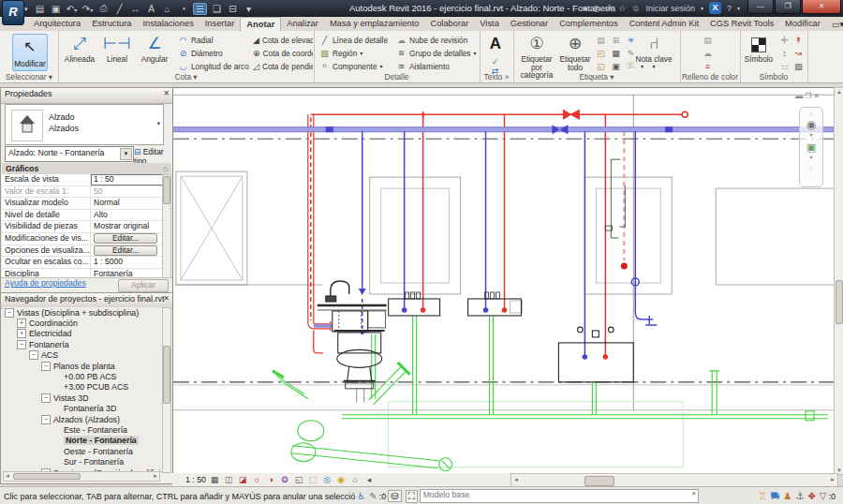 This screenshot has height=504, width=843. What do you see at coordinates (83, 345) in the screenshot?
I see `tree-item-fontaneria: −Fontanería` at bounding box center [83, 345].